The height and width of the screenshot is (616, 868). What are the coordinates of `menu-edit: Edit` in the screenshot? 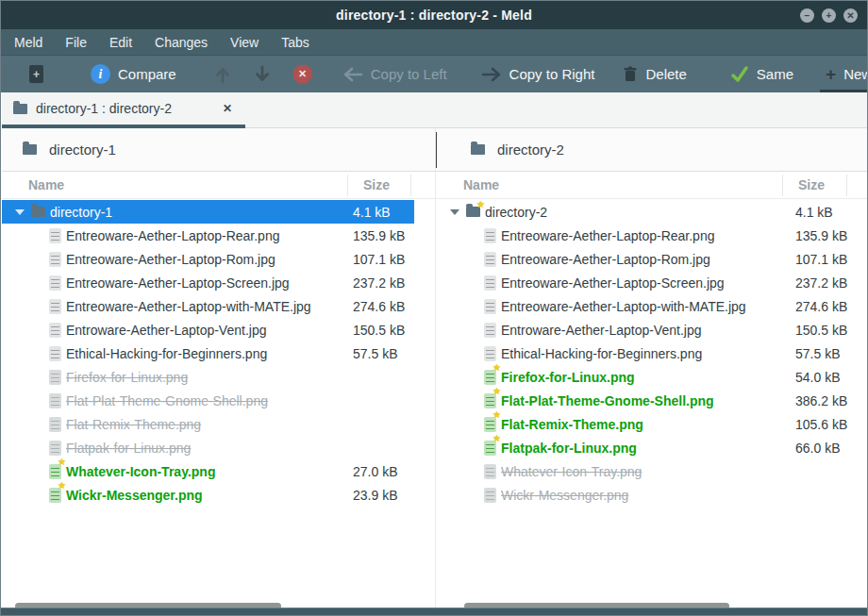 It's located at (121, 42).